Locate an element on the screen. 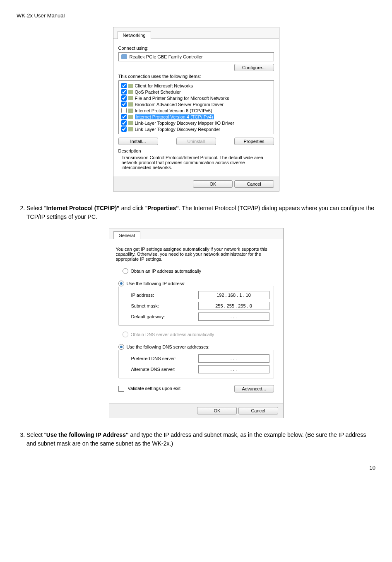 This screenshot has width=392, height=562. item-label: Broadcom Advanced Server Program Driver is located at coordinates (180, 104).